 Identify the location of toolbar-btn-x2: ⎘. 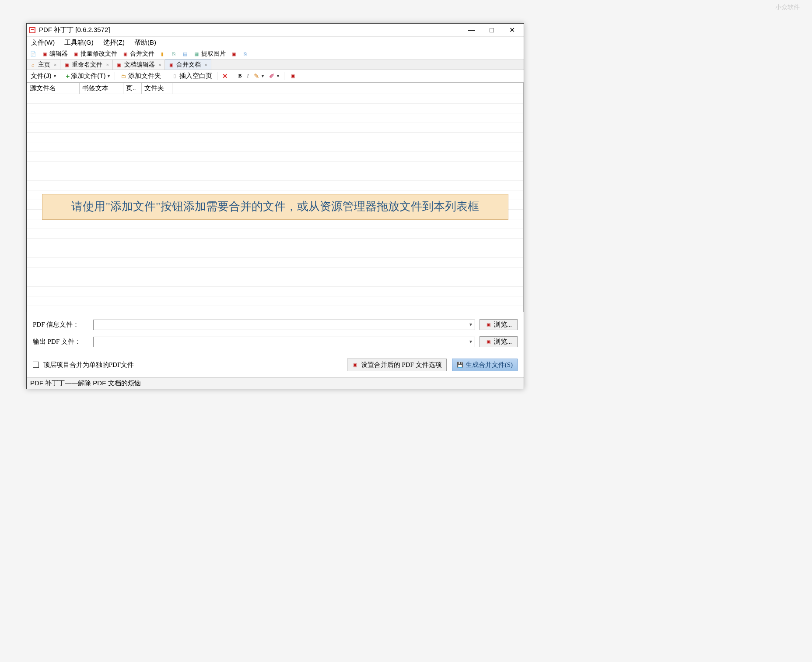
(174, 54).